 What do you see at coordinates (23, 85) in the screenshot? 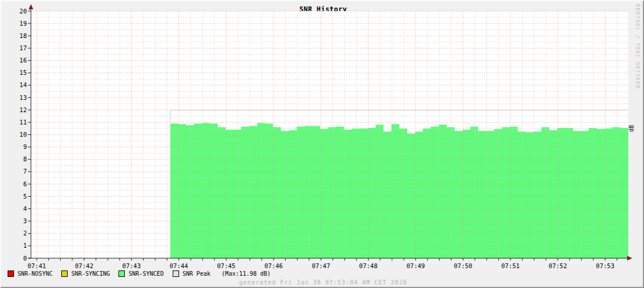
I see `y-tick-label: 14` at bounding box center [23, 85].